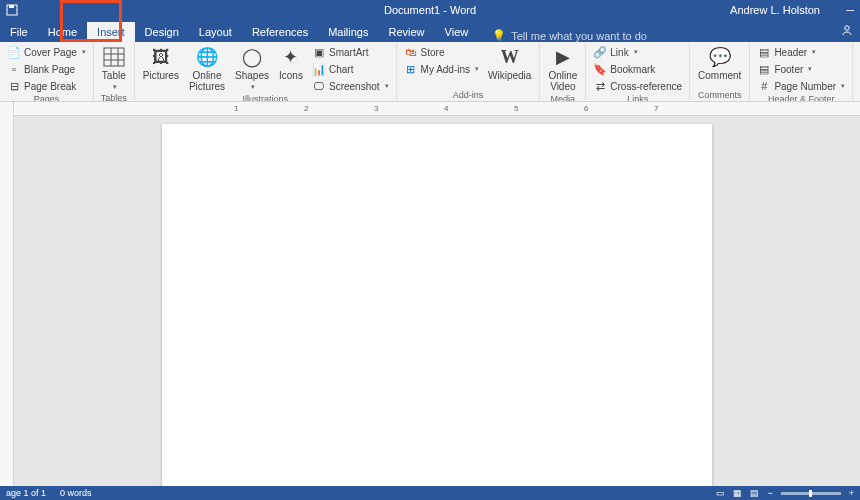 Image resolution: width=860 pixels, height=500 pixels. Describe the element at coordinates (46, 86) in the screenshot. I see `page-break-button: ⊟Page Break` at that location.